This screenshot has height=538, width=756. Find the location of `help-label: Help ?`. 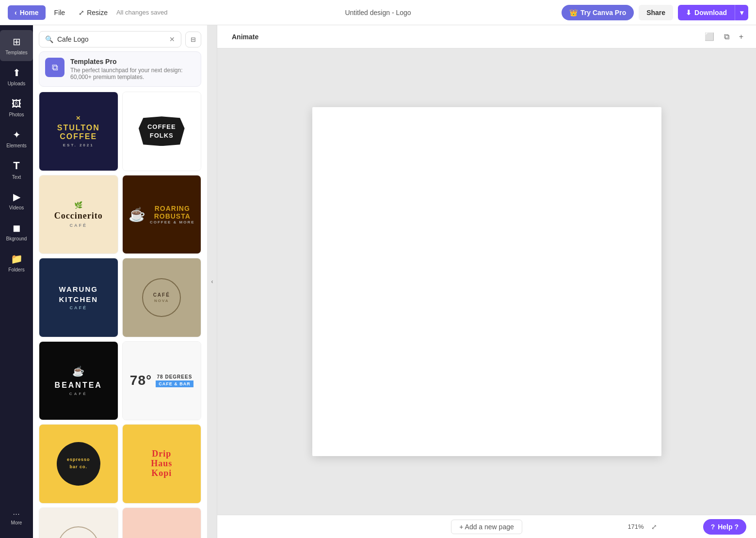

help-label: Help ? is located at coordinates (728, 527).